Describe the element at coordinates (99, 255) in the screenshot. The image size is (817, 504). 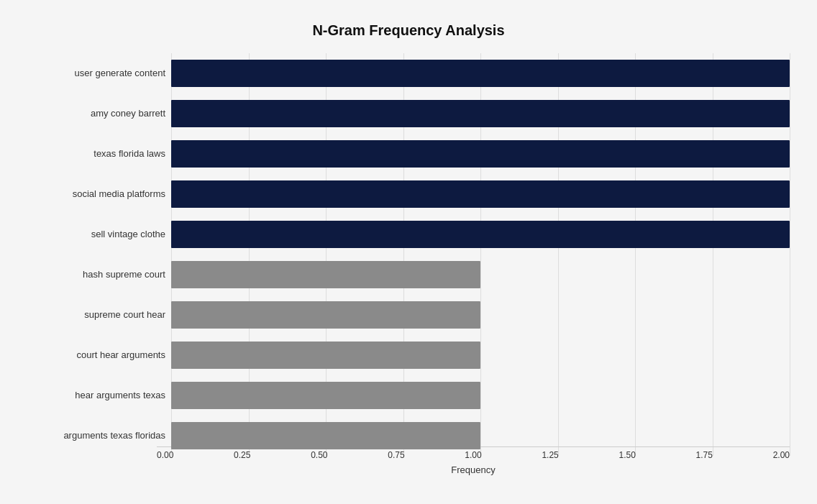
I see `y-axis-labels: user generate contentamy coney barrettte…` at that location.